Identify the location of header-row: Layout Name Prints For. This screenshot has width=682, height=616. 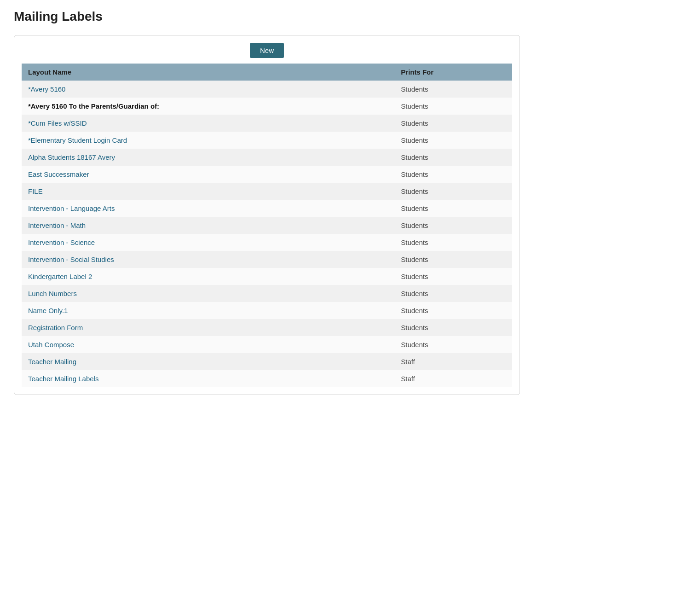
(267, 72).